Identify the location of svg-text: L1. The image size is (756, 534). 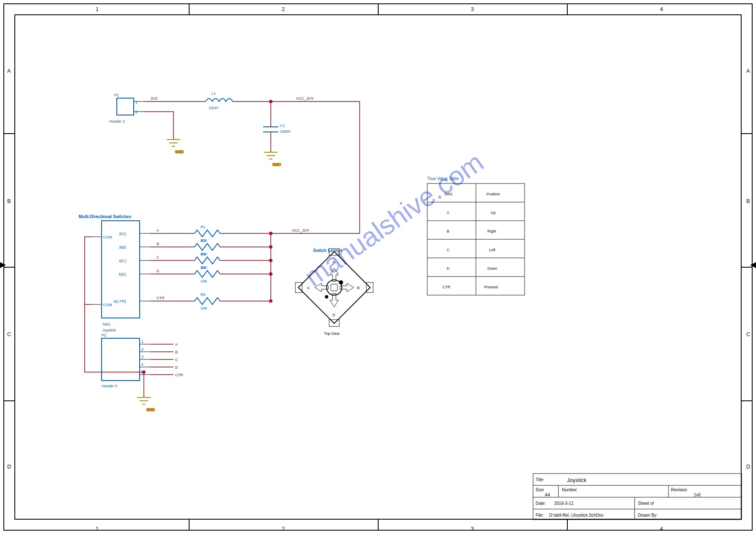
(214, 93).